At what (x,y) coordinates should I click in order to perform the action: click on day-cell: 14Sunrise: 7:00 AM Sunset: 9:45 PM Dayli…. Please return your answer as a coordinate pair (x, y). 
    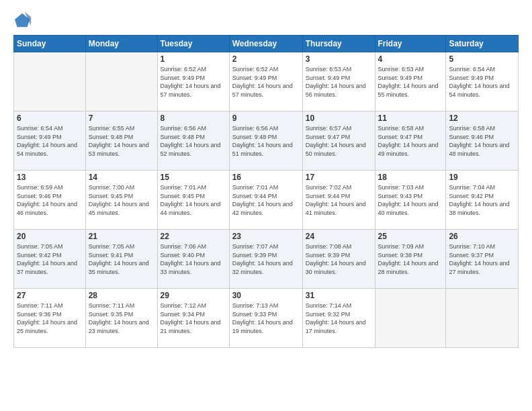
    Looking at the image, I should click on (121, 200).